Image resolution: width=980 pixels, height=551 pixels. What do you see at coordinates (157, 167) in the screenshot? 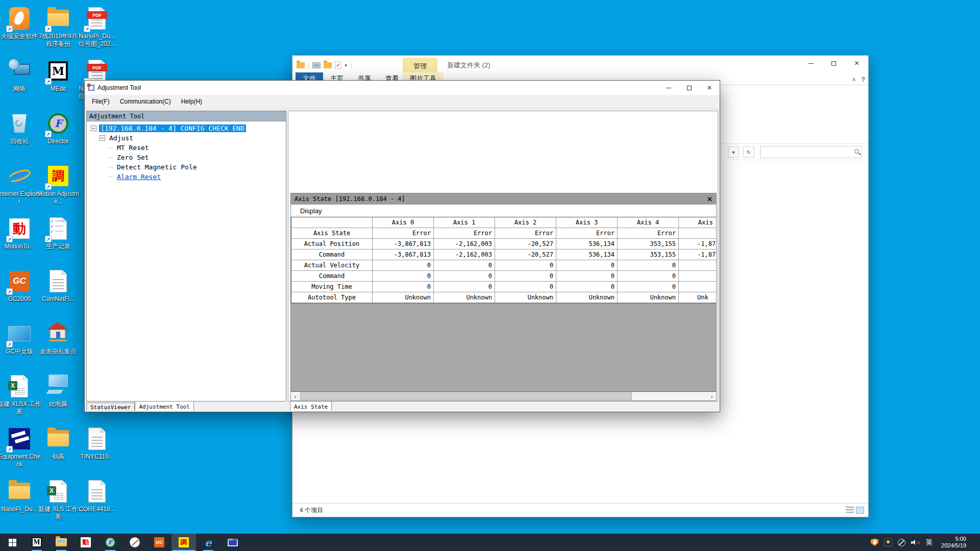
I see `tree-node-label: Detect Magnetic Pole` at bounding box center [157, 167].